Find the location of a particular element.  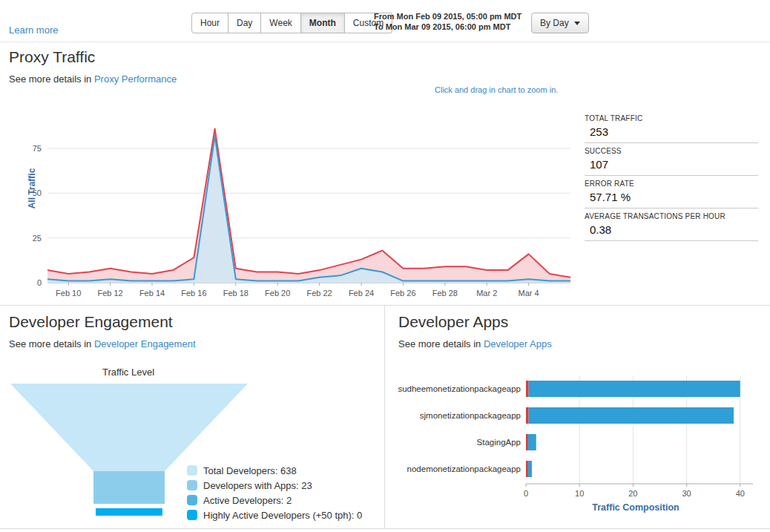

funnel-stage-with-apps is located at coordinates (129, 487).